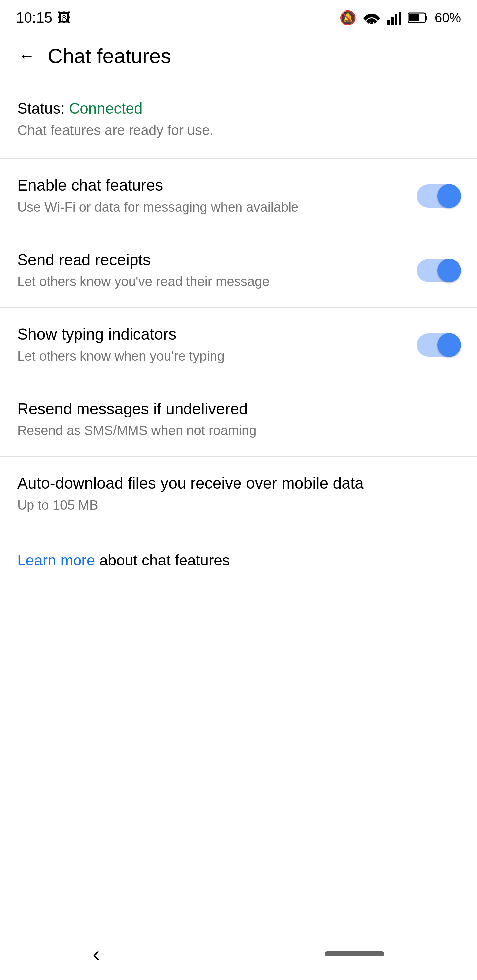 The height and width of the screenshot is (980, 477). What do you see at coordinates (238, 419) in the screenshot?
I see `setting-text-resend: Resend messages if undelivered Resend as…` at bounding box center [238, 419].